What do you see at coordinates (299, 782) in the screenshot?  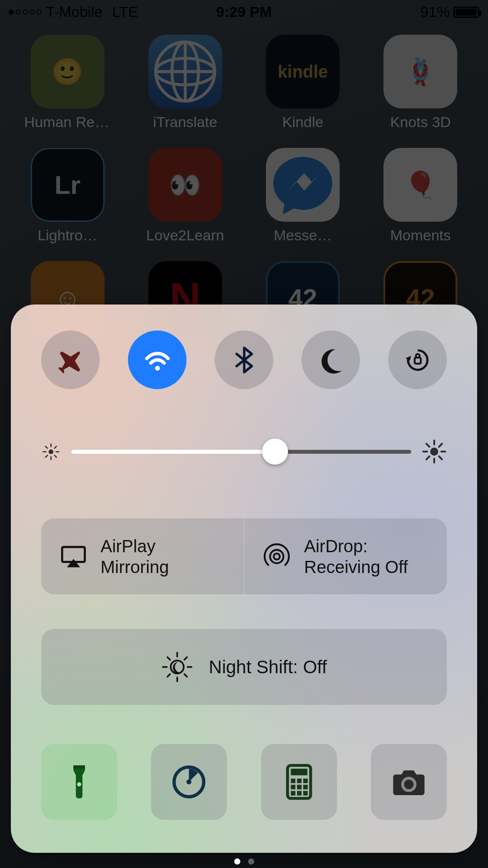 I see `calc-icon` at bounding box center [299, 782].